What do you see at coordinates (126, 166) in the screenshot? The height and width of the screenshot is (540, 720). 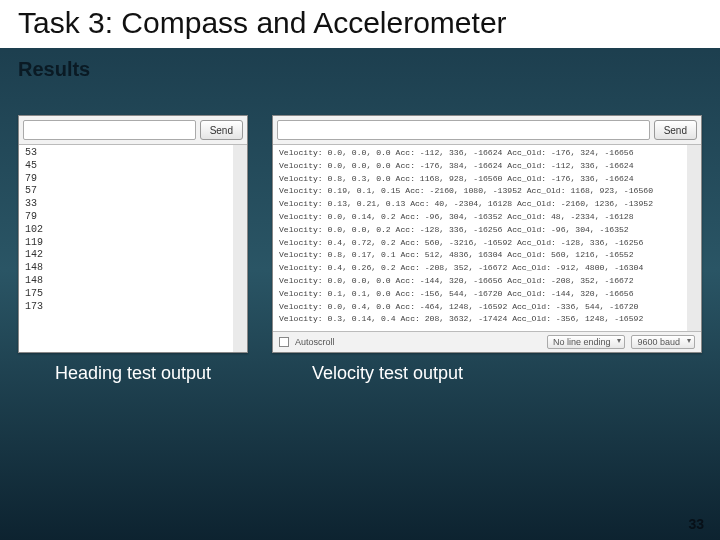 I see `heading-line: 45` at bounding box center [126, 166].